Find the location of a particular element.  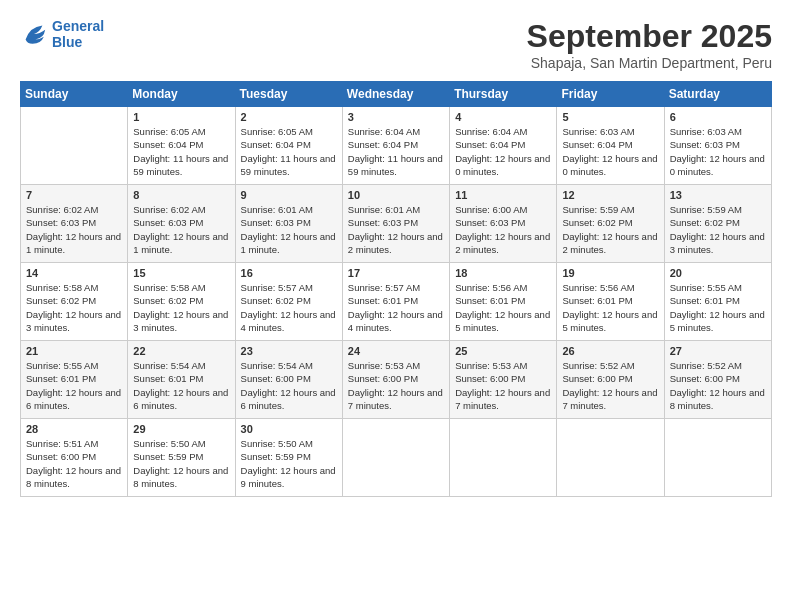

cell-line: Sunrise: 5:50 AM is located at coordinates (289, 444).